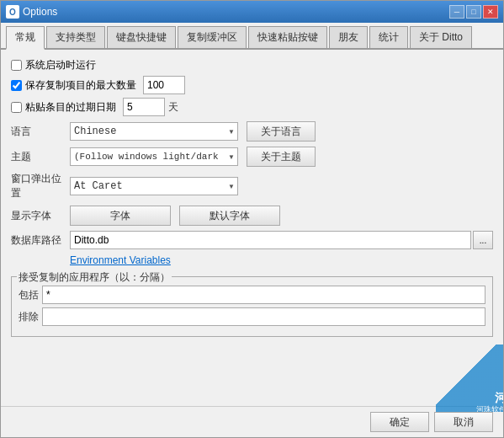  Describe the element at coordinates (389, 37) in the screenshot. I see `tab-stats: 统计` at that location.